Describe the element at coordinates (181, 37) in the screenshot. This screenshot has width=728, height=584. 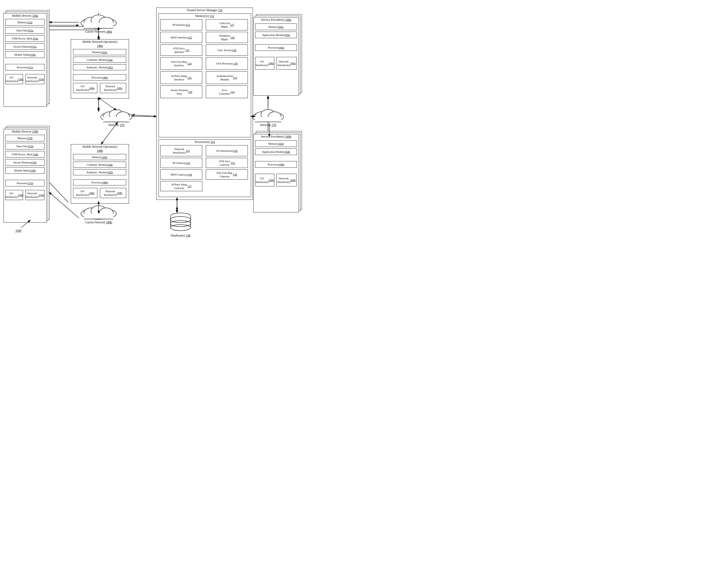
I see `tsm-mno-interface: MNO Interface122` at that location.